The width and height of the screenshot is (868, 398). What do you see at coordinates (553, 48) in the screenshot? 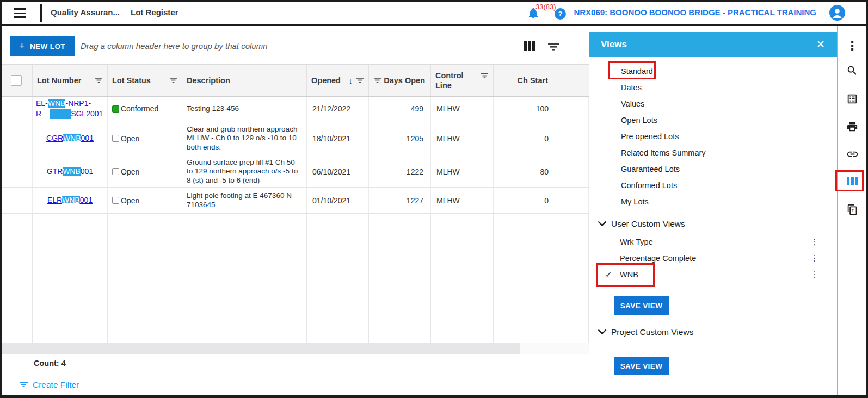
I see `filter-row-toggle-icon` at bounding box center [553, 48].